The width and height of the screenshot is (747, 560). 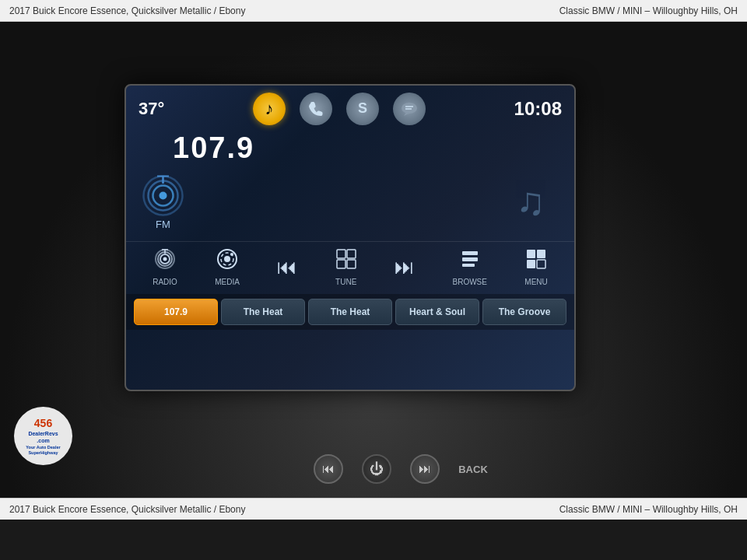 What do you see at coordinates (165, 268) in the screenshot?
I see `radio-control-button: RADIO` at bounding box center [165, 268].